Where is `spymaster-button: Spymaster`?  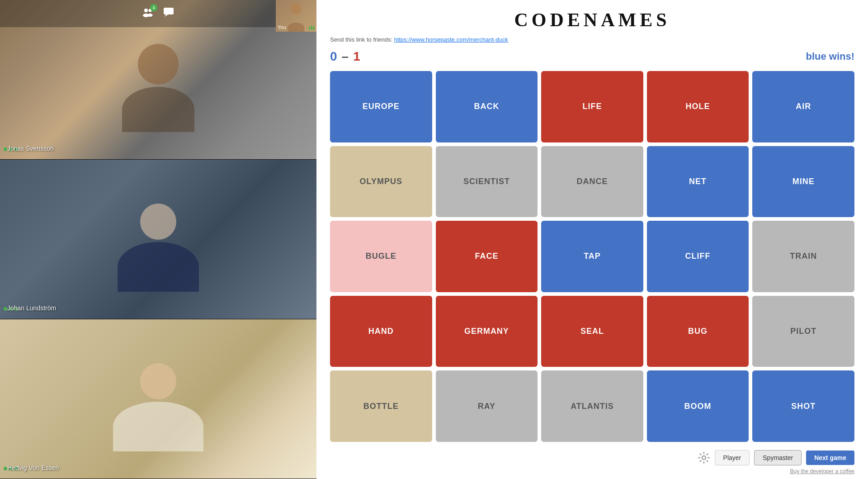
spymaster-button: Spymaster is located at coordinates (778, 458).